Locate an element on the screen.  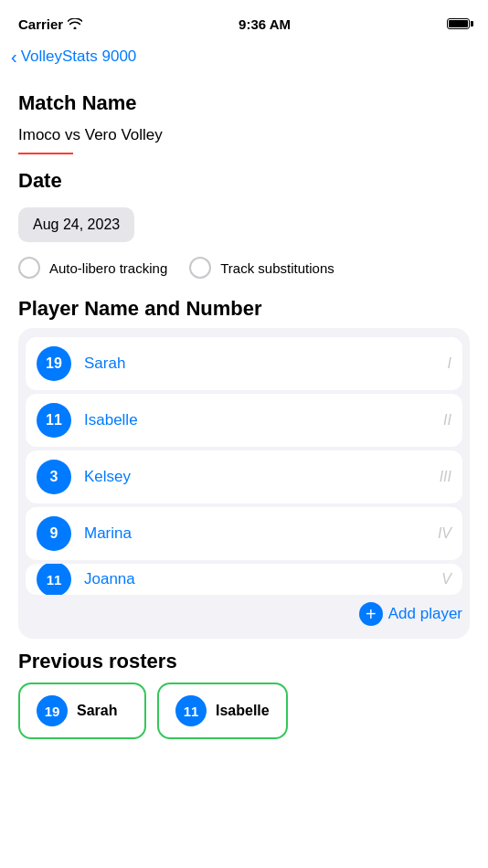
player-row-partial: 11 Joanna V is located at coordinates (244, 579).